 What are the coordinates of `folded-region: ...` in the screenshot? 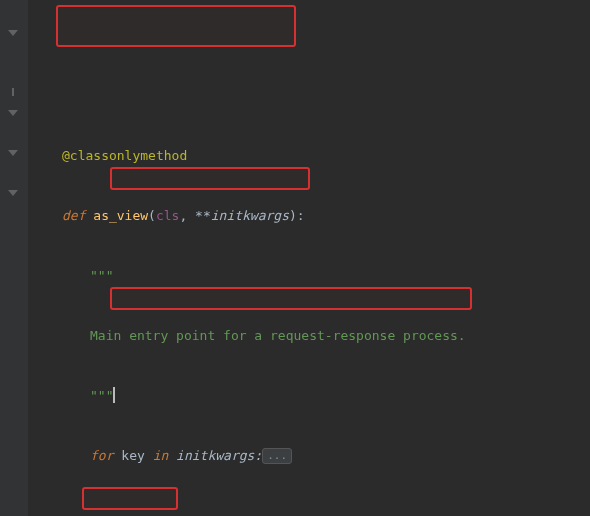 It's located at (277, 456).